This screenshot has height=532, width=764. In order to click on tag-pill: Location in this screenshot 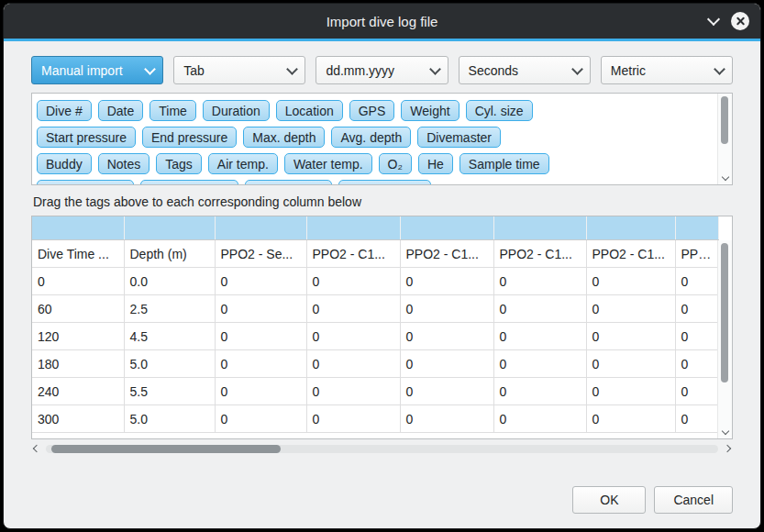, I will do `click(310, 110)`.